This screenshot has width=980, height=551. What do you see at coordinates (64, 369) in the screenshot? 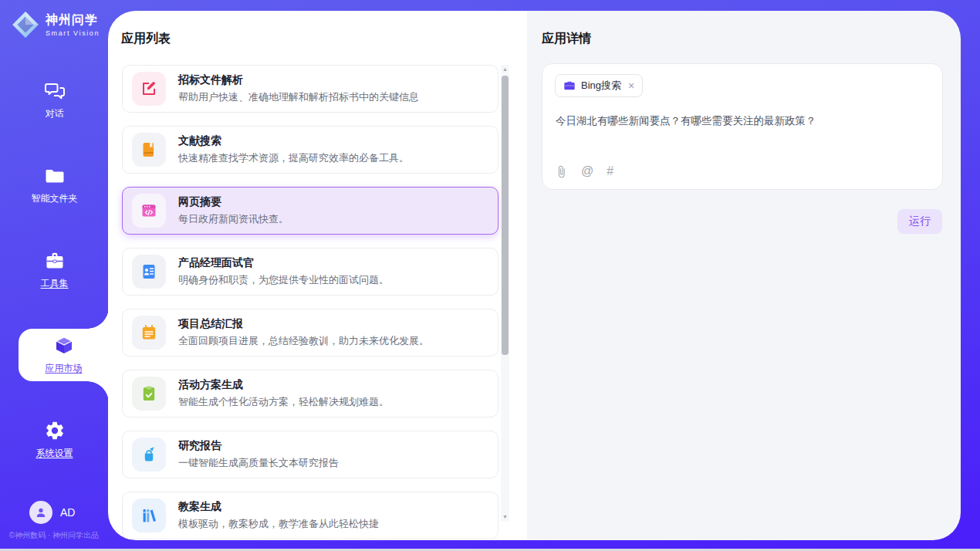
I see `sidebar-item-label: 应用市场` at bounding box center [64, 369].